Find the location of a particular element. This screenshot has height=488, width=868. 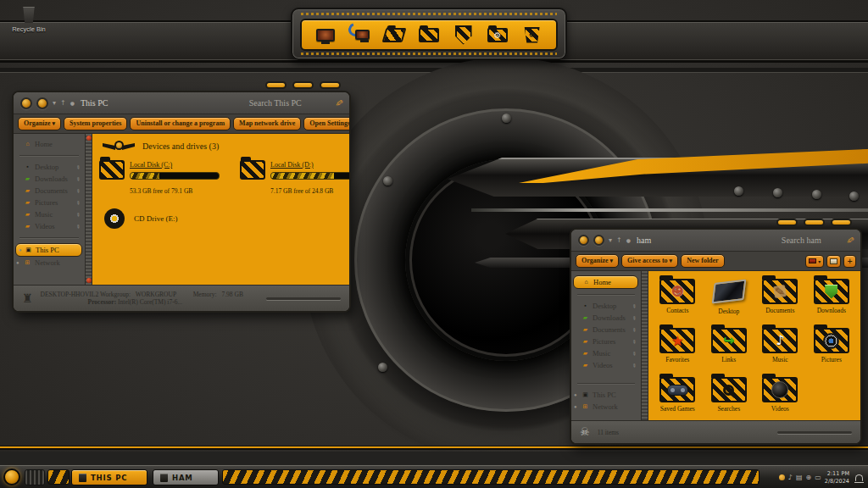

address-path: ham is located at coordinates (644, 241).